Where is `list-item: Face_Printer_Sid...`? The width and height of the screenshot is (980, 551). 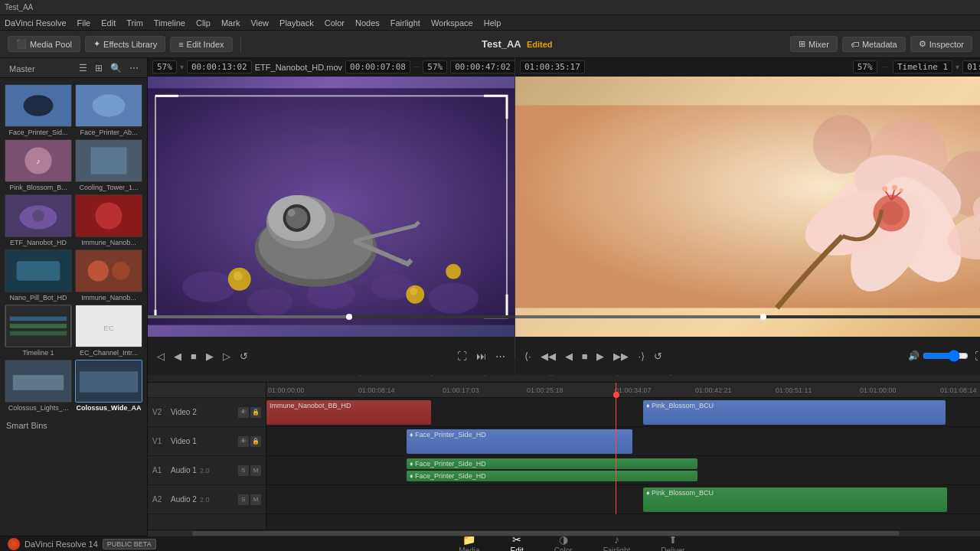
list-item: Face_Printer_Sid... is located at coordinates (38, 110).